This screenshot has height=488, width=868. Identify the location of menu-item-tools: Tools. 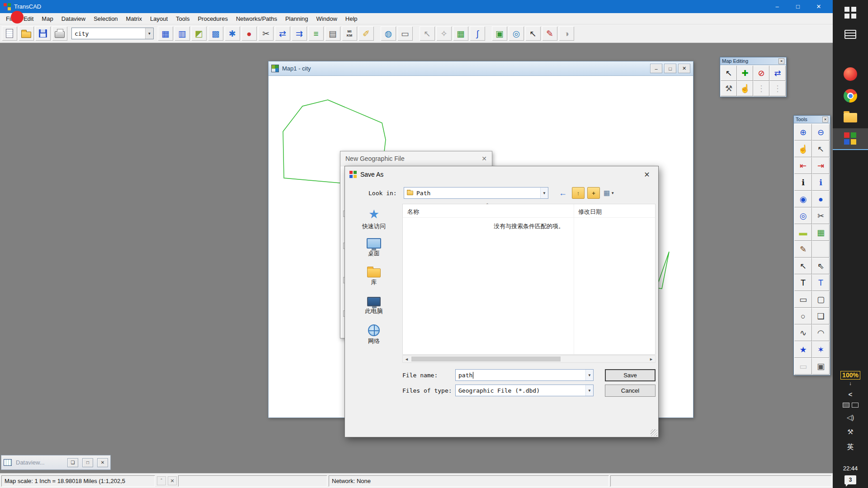
(183, 19).